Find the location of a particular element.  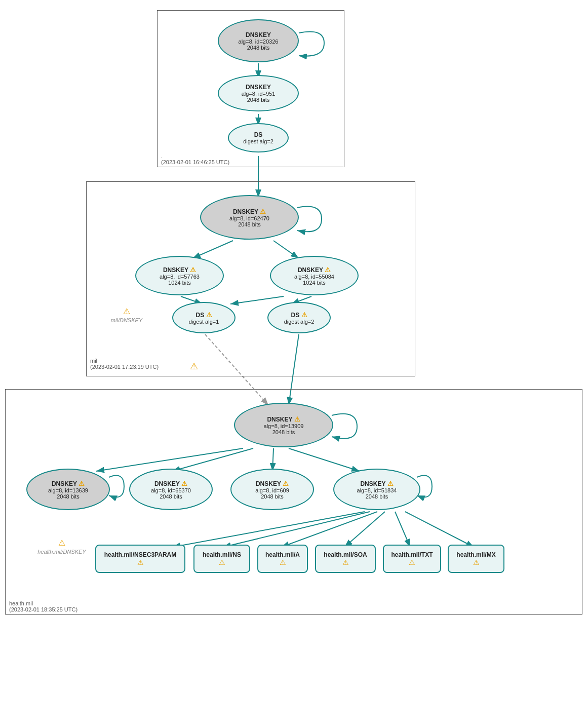

root-dnskey-zsk: DNSKEY alg=8, id=951 2048 bits is located at coordinates (258, 93).